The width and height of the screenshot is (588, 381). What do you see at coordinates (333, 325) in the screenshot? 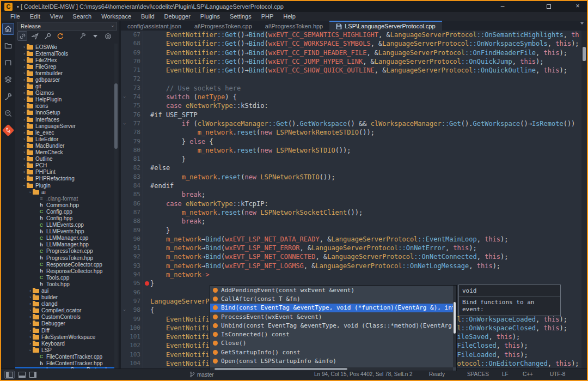
I see `autocomplete-item: Unbind(const EventTag &eventType, void (…` at bounding box center [333, 325].